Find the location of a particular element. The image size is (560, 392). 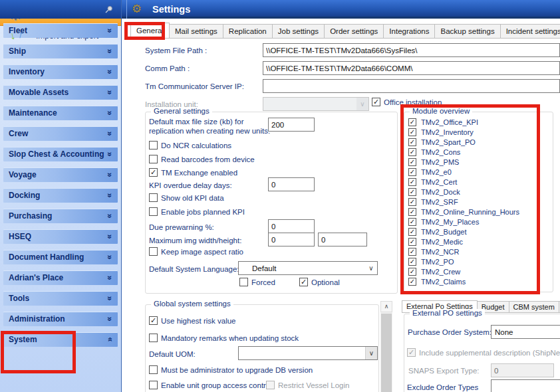

sidebar-item-docking: Docking» is located at coordinates (61, 195).